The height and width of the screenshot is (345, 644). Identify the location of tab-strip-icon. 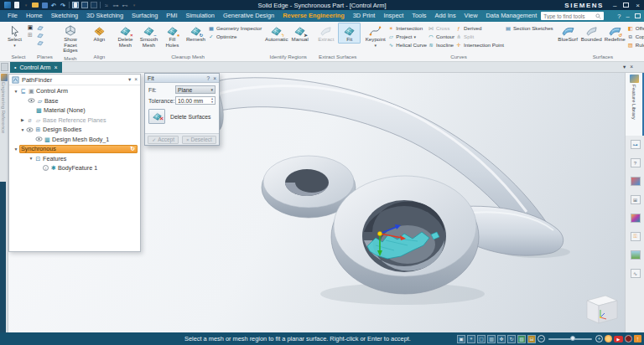
(5, 67).